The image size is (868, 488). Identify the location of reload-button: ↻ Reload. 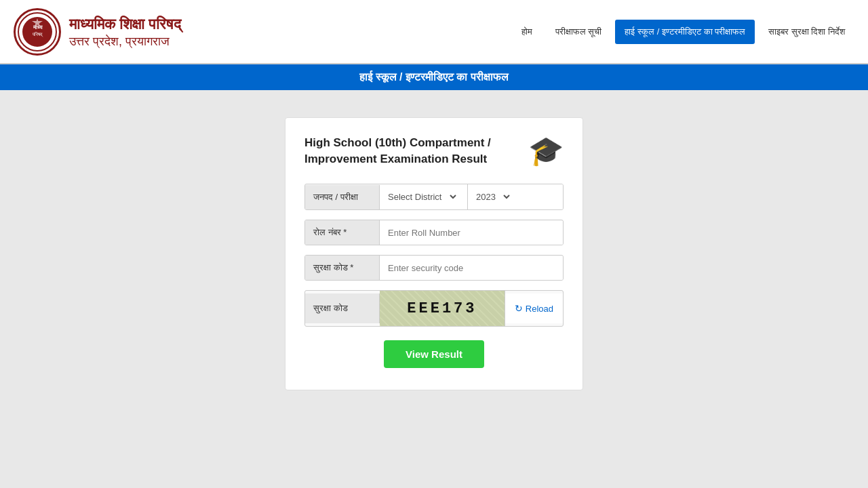
(534, 308).